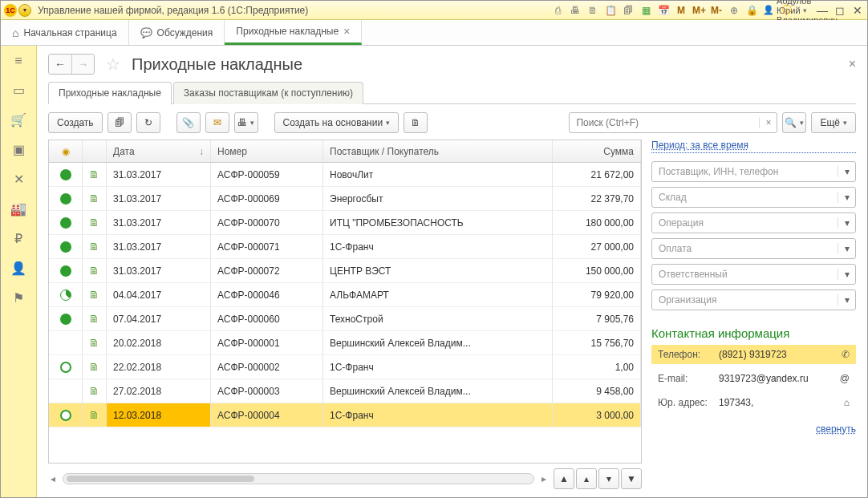 The width and height of the screenshot is (868, 498). I want to click on page-up-button: ▴, so click(586, 479).